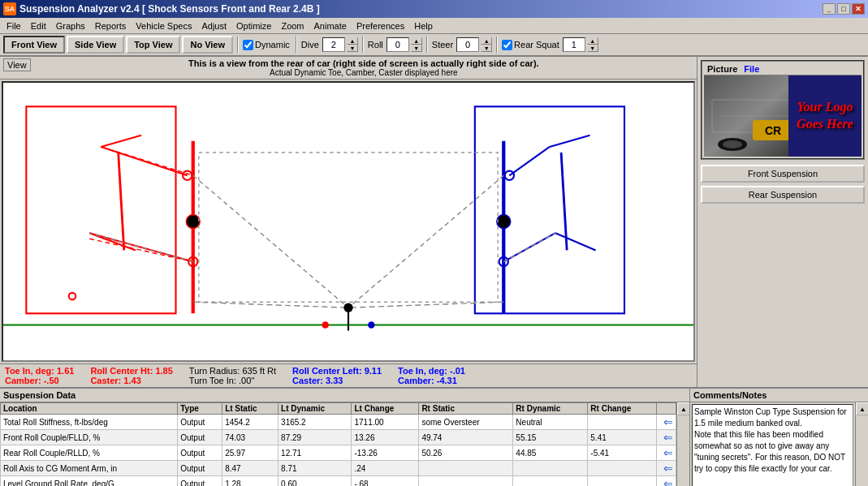 Image resolution: width=868 pixels, height=486 pixels. Describe the element at coordinates (683, 445) in the screenshot. I see `vertical-scrollbar: ▲ ▼` at that location.